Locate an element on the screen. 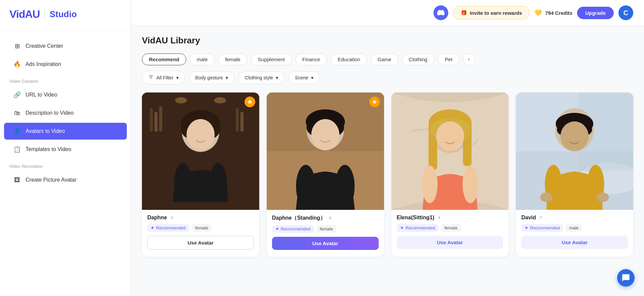  gender-icon-daphne: ♀ is located at coordinates (172, 218).